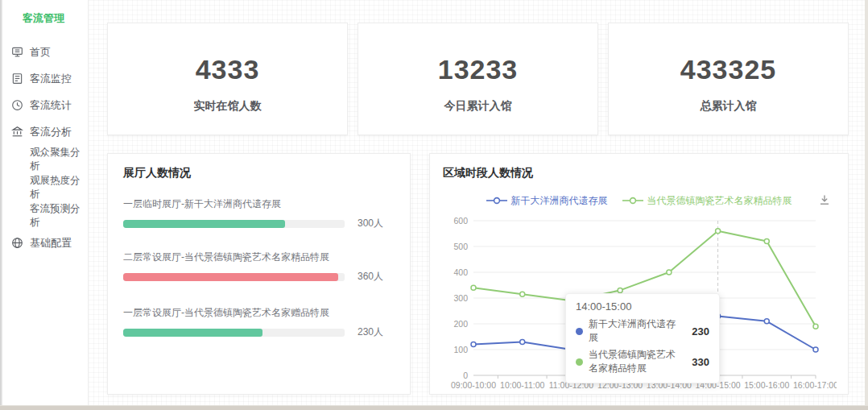 Image resolution: width=868 pixels, height=410 pixels. What do you see at coordinates (227, 79) in the screenshot?
I see `stat-card-realtime: 4333 实时在馆人数` at bounding box center [227, 79].